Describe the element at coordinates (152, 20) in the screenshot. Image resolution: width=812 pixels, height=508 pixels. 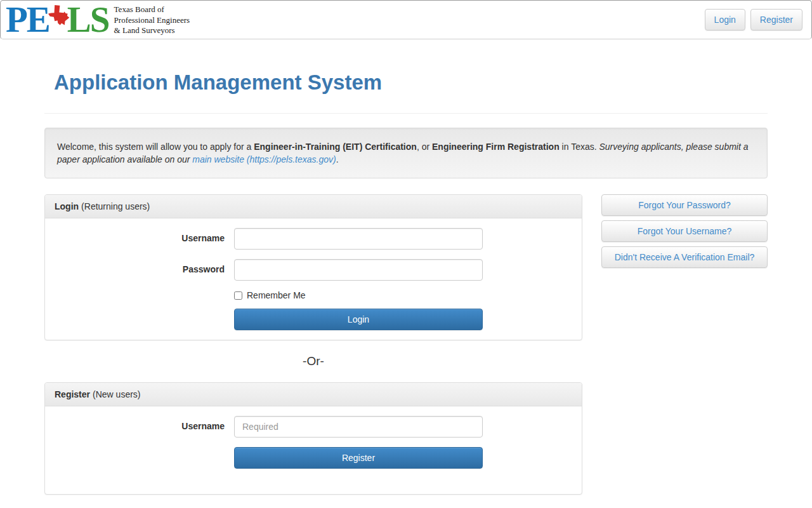
I see `logo-org-line2: Professional Engineers` at that location.